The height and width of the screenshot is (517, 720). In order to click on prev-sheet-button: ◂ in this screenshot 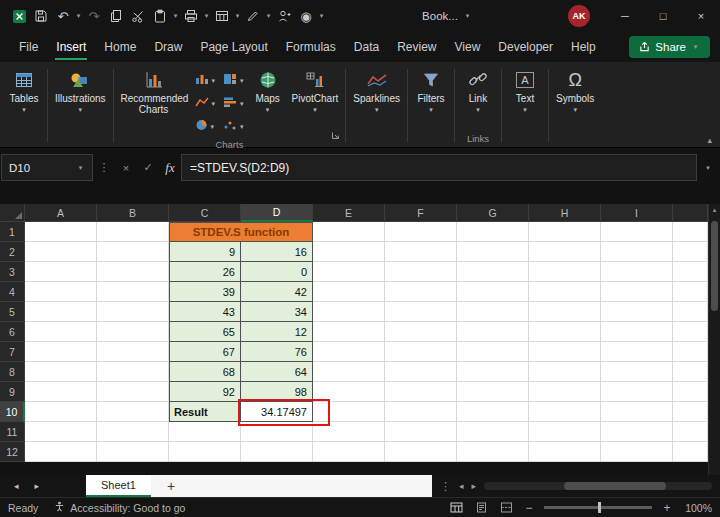, I will do `click(16, 486)`.